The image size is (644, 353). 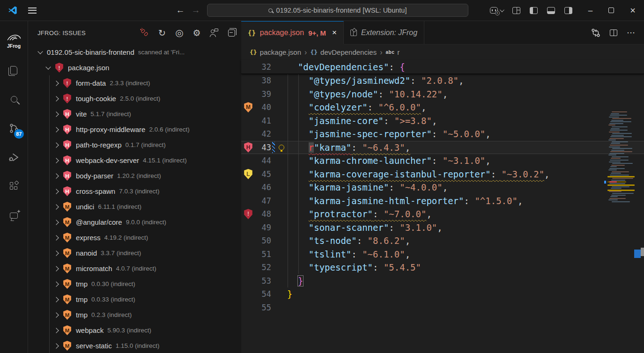 I want to click on code-line-54: 54}, so click(x=443, y=294).